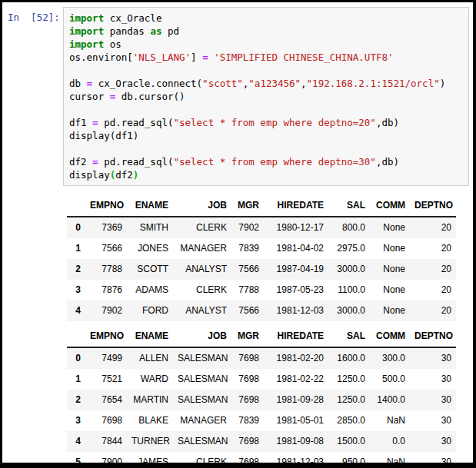 The width and height of the screenshot is (476, 468). What do you see at coordinates (296, 380) in the screenshot?
I see `table-cell: 1981-02-22` at bounding box center [296, 380].